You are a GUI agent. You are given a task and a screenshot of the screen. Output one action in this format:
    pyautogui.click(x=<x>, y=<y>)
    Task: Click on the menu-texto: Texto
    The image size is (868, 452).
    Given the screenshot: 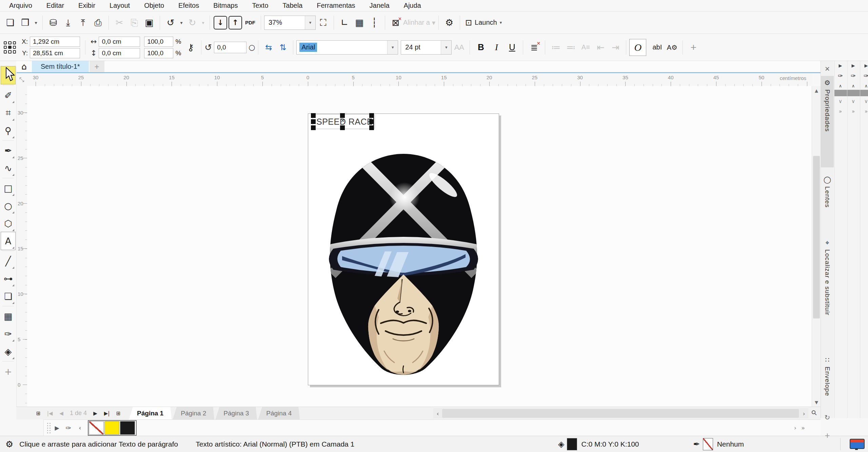 What is the action you would take?
    pyautogui.click(x=260, y=5)
    